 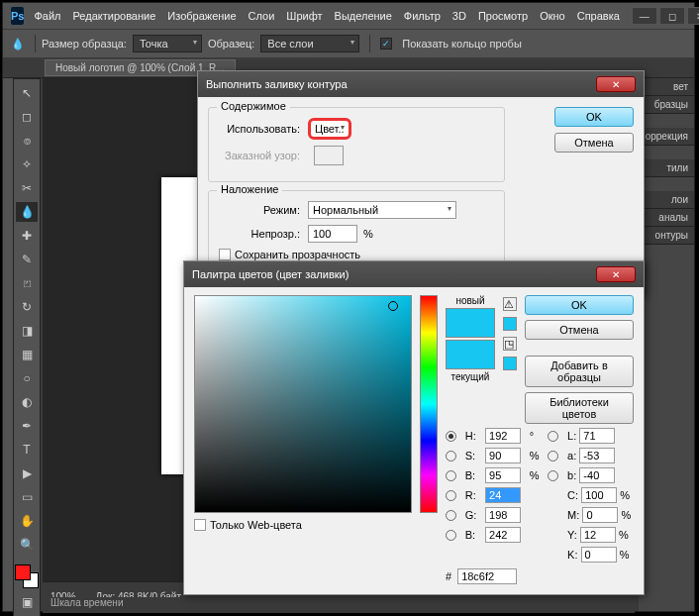 I want to click on color-dialog-close-button: ✕, so click(x=616, y=274).